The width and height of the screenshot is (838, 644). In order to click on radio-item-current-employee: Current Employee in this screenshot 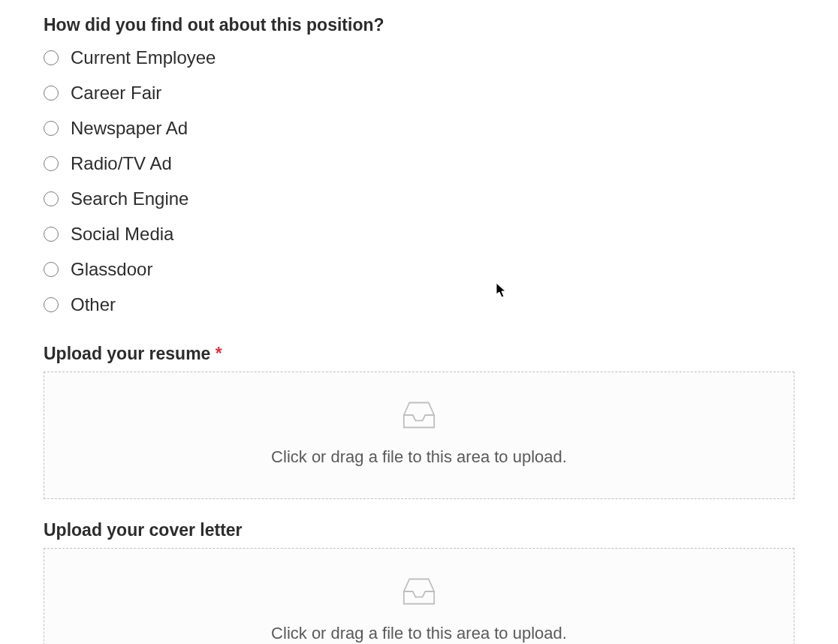, I will do `click(419, 58)`.